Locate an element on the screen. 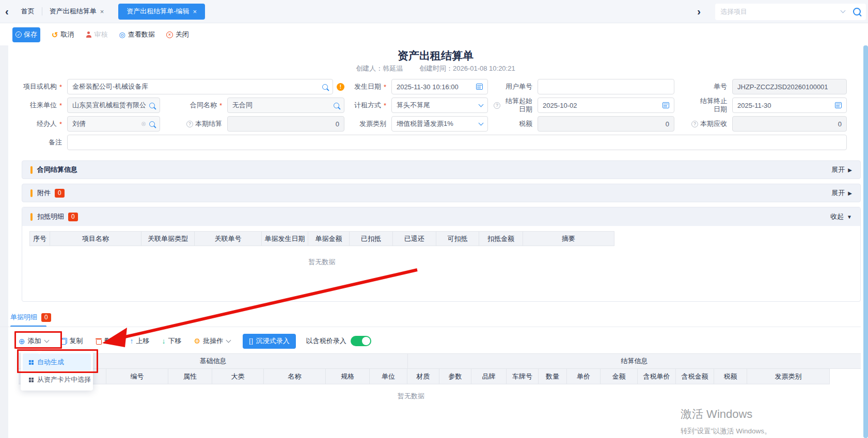 This screenshot has width=868, height=438. menu-item-from-asset-card: 从资产卡片中选择 is located at coordinates (57, 380).